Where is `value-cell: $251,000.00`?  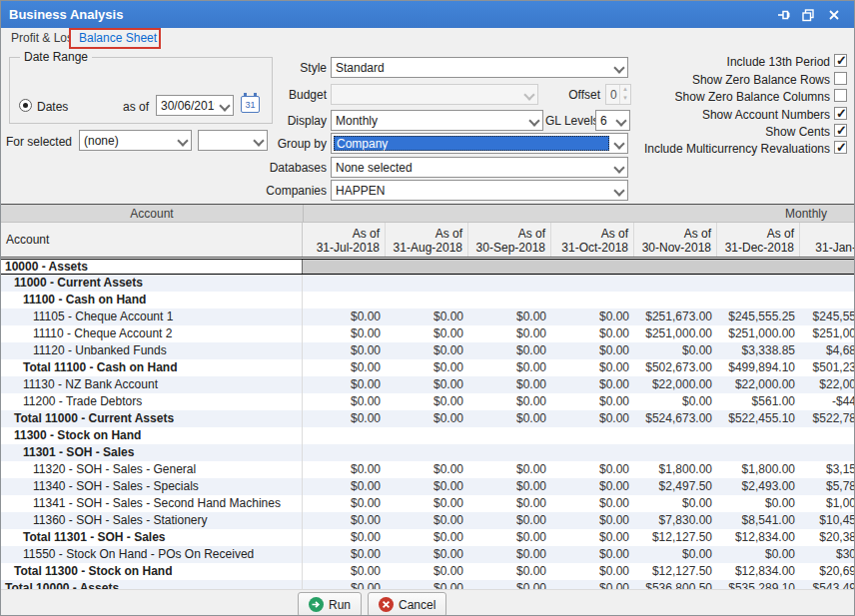 value-cell: $251,000.00 is located at coordinates (759, 333).